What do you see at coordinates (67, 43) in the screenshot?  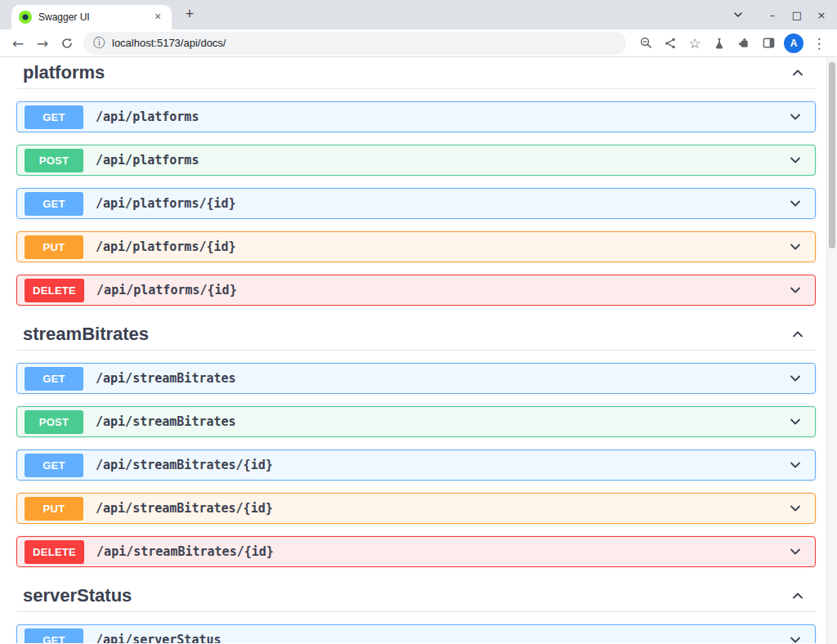 I see `reload-icon` at bounding box center [67, 43].